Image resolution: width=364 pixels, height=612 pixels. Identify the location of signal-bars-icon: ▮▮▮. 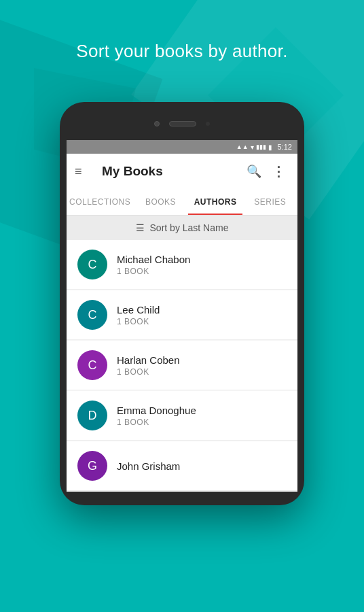
(261, 147).